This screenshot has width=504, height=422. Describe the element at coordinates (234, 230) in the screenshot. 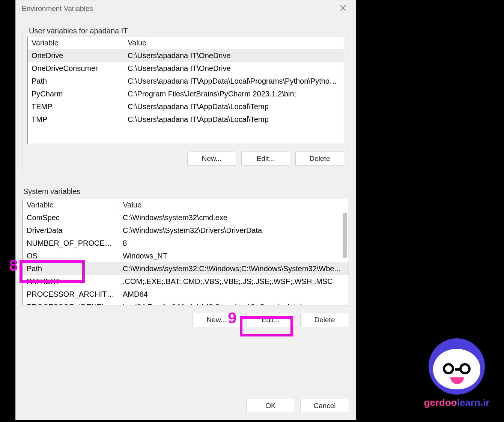

I see `var-value-cell: C:\Windows\System32\Drivers\DriverData` at that location.